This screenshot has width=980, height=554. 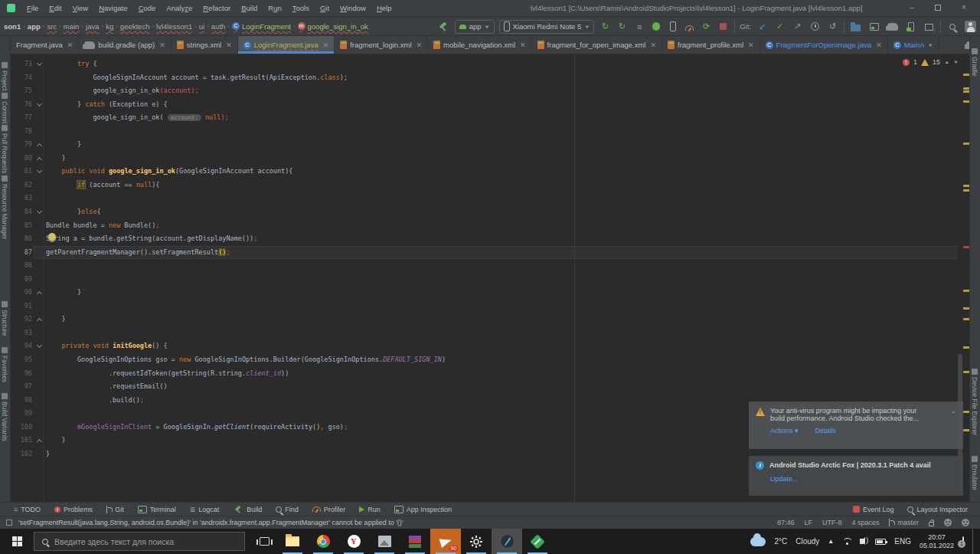 I want to click on gutter-line-74: 74, so click(x=27, y=78).